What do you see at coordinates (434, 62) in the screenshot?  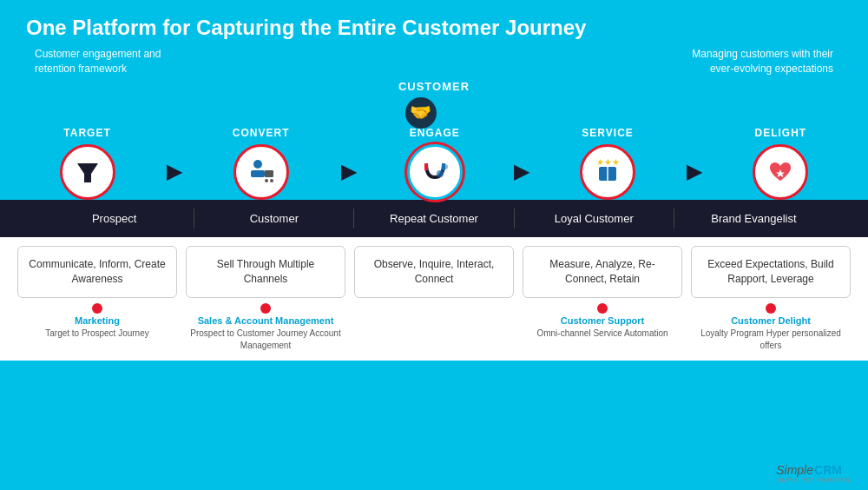 I see `framework-labels: Customer engagement and retention framew…` at bounding box center [434, 62].